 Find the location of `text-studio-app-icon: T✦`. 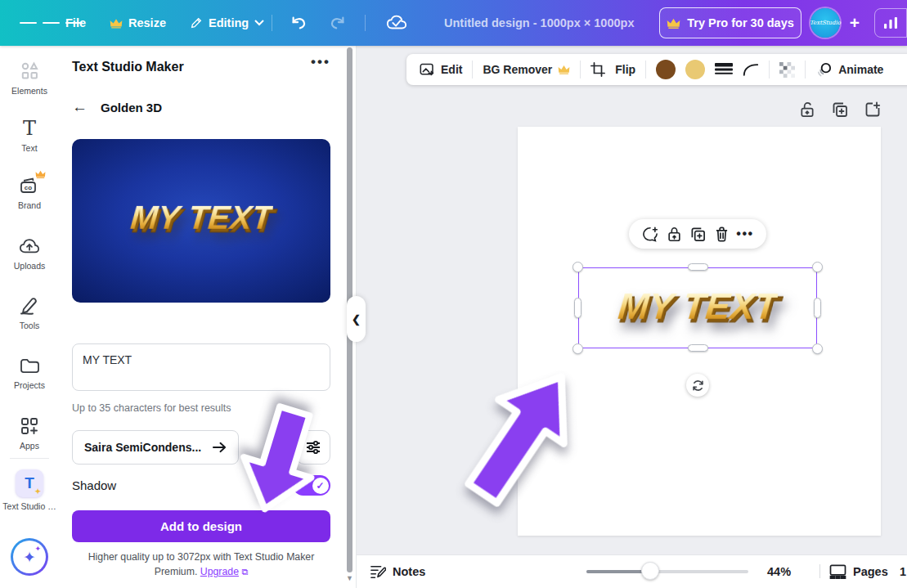

text-studio-app-icon: T✦ is located at coordinates (29, 483).